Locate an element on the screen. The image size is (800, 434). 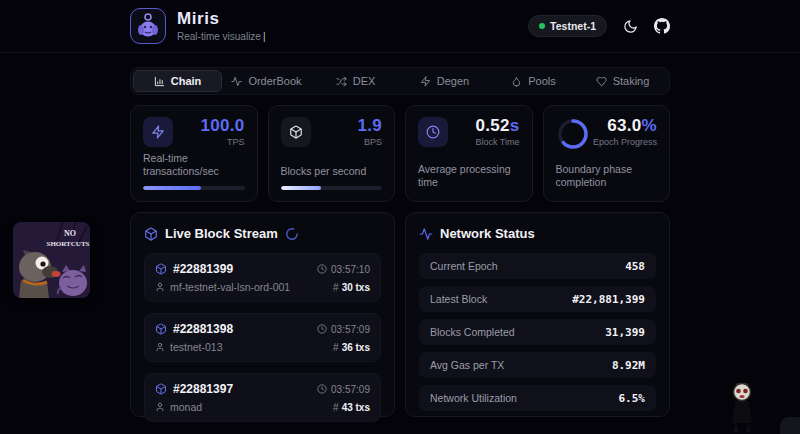
tab-dex: DEX is located at coordinates (356, 81).